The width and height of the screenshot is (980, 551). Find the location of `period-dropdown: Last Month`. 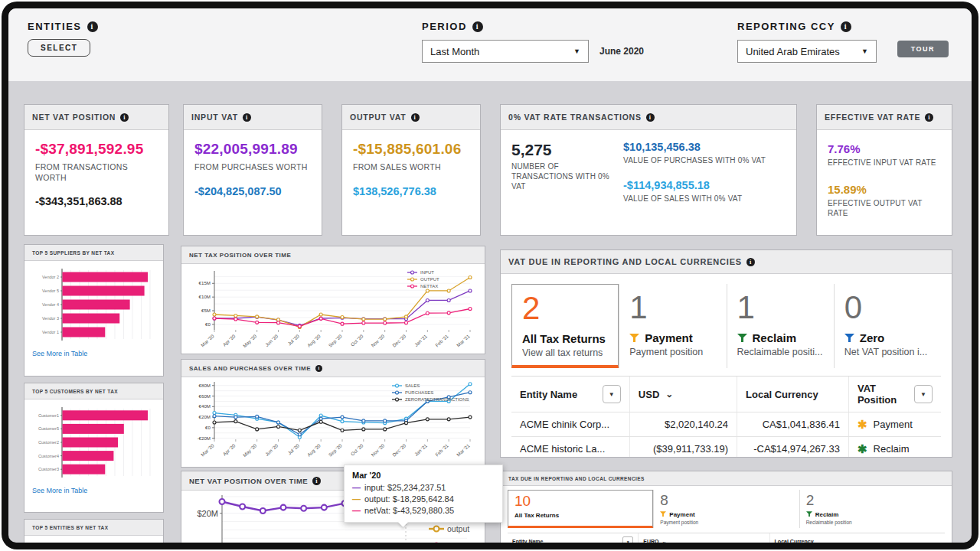

period-dropdown: Last Month is located at coordinates (505, 51).